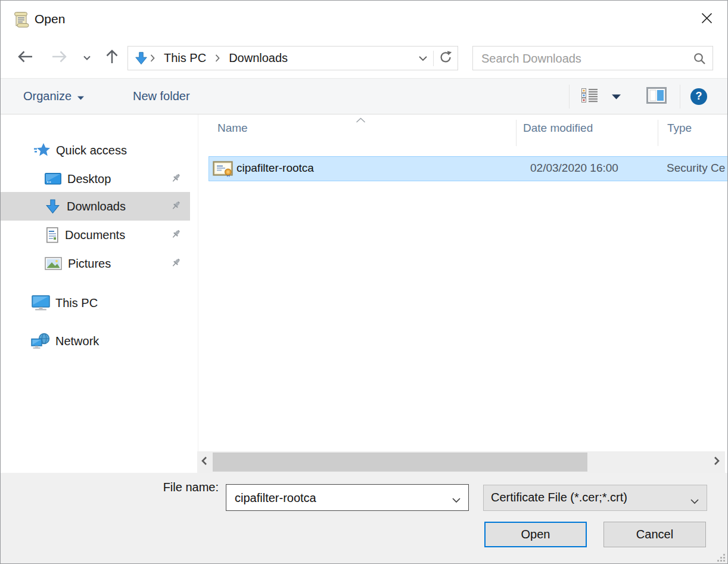 The width and height of the screenshot is (728, 564). What do you see at coordinates (95, 303) in the screenshot?
I see `sidebar-item-this-pc: This PC` at bounding box center [95, 303].